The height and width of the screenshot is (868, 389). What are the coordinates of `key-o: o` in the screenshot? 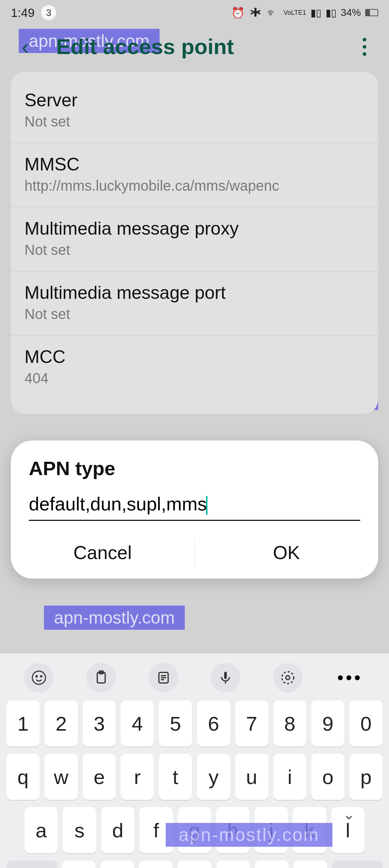 It's located at (328, 777).